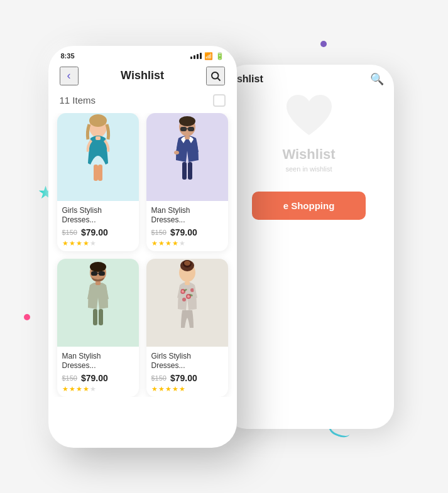 Image resolution: width=448 pixels, height=493 pixels. I want to click on price-new-4: $79.00, so click(183, 378).